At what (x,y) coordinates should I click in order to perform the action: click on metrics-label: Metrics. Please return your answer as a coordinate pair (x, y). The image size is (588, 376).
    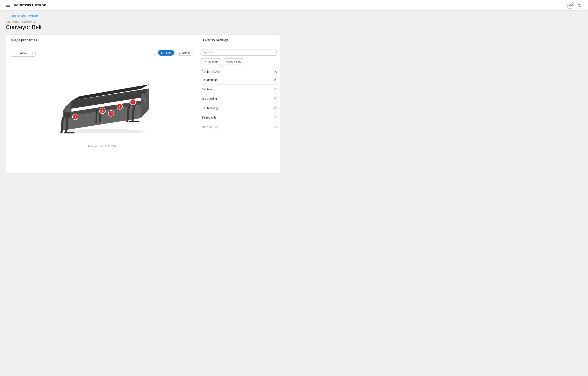
    Looking at the image, I should click on (186, 53).